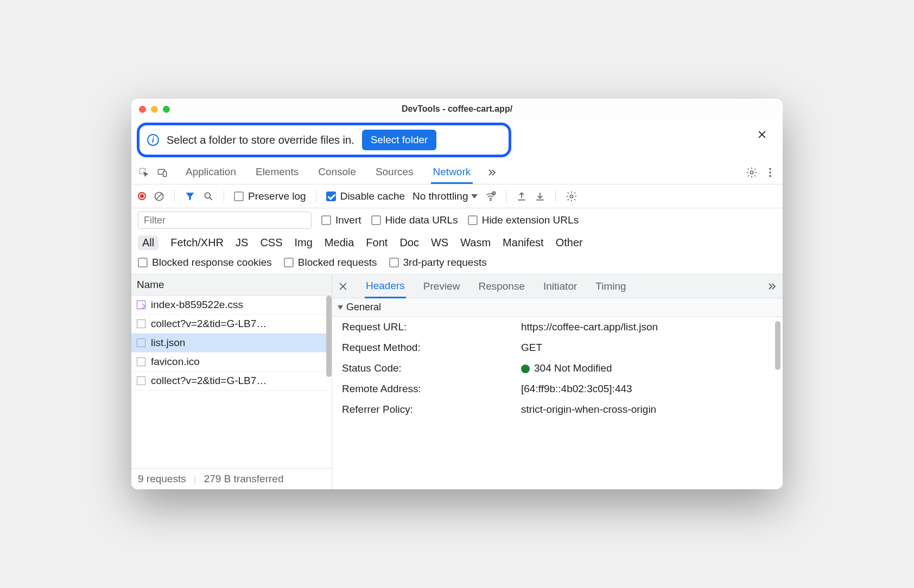 The height and width of the screenshot is (588, 914). Describe the element at coordinates (231, 343) in the screenshot. I see `request-row: list.json` at that location.